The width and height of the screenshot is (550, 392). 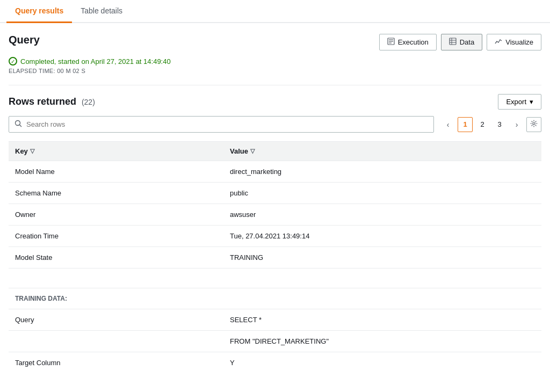 I want to click on table-row: Ownerawsuser, so click(x=275, y=215).